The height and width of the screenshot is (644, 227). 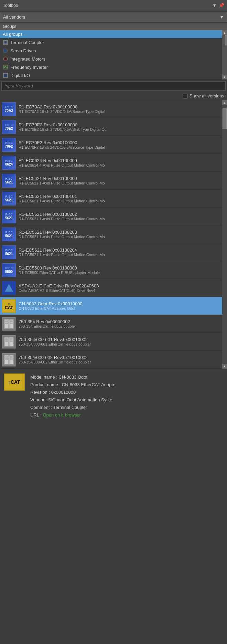 I want to click on integrated-motors-icon, so click(x=6, y=59).